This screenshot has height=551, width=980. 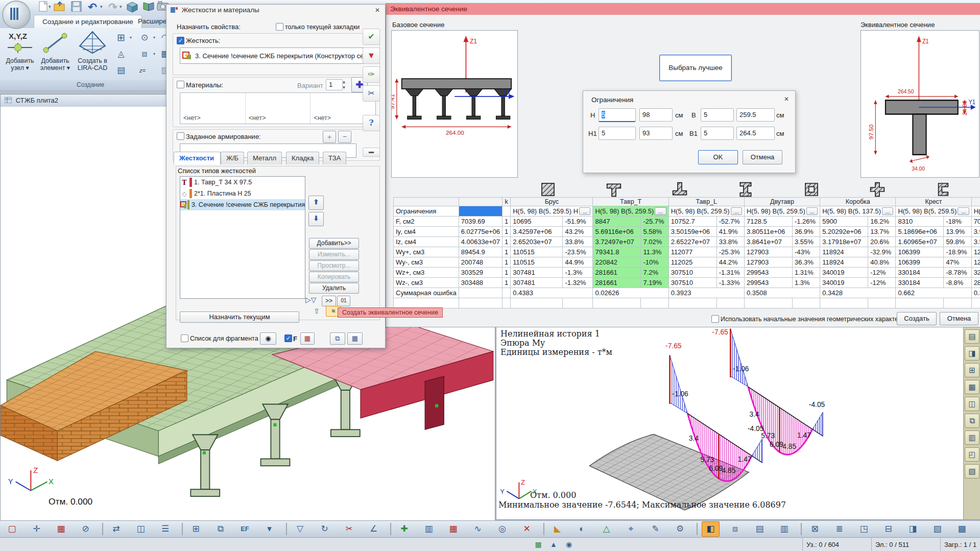 I want to click on filter-icon: ▽, so click(x=300, y=529).